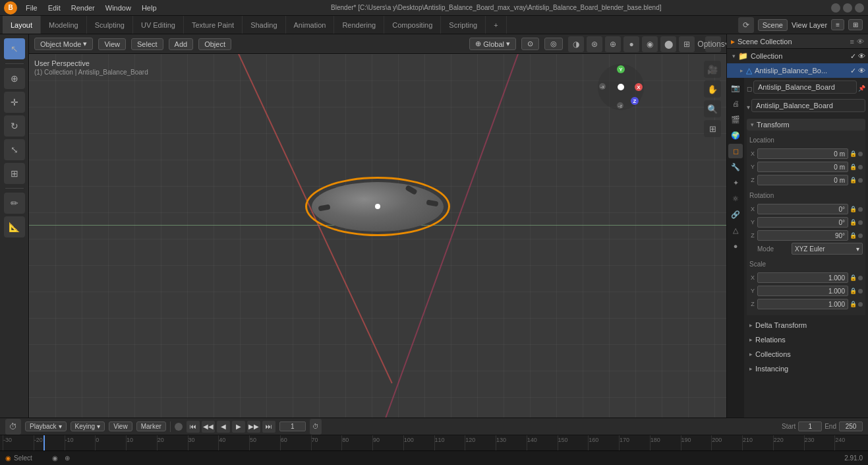 This screenshot has width=868, height=465. What do you see at coordinates (14, 227) in the screenshot?
I see `tool-measure: 📐` at bounding box center [14, 227].